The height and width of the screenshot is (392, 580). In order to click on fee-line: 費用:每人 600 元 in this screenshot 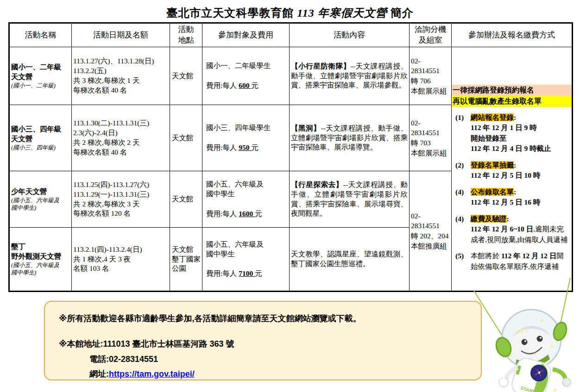, I will do `click(247, 86)`.